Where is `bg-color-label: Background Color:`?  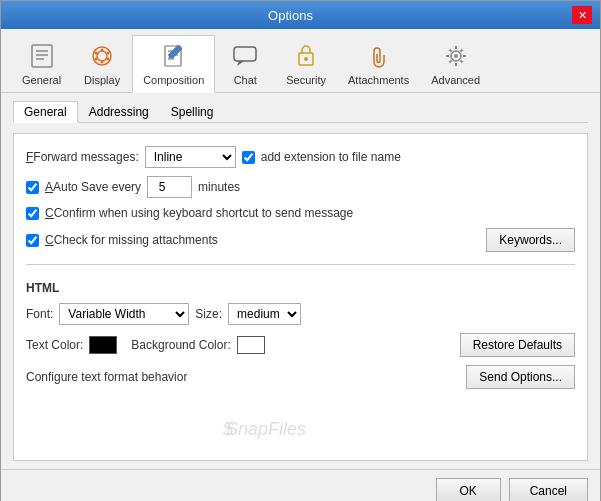
bg-color-label: Background Color: is located at coordinates (180, 345).